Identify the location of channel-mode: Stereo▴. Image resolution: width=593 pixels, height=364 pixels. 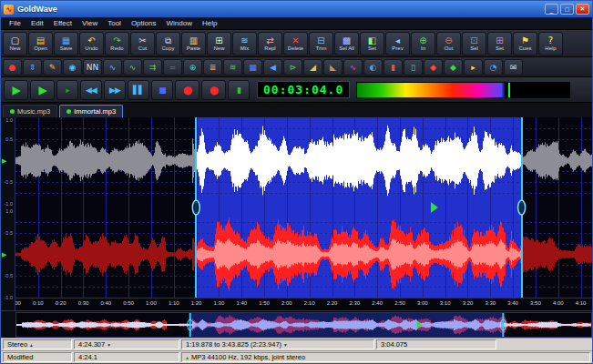
(37, 344).